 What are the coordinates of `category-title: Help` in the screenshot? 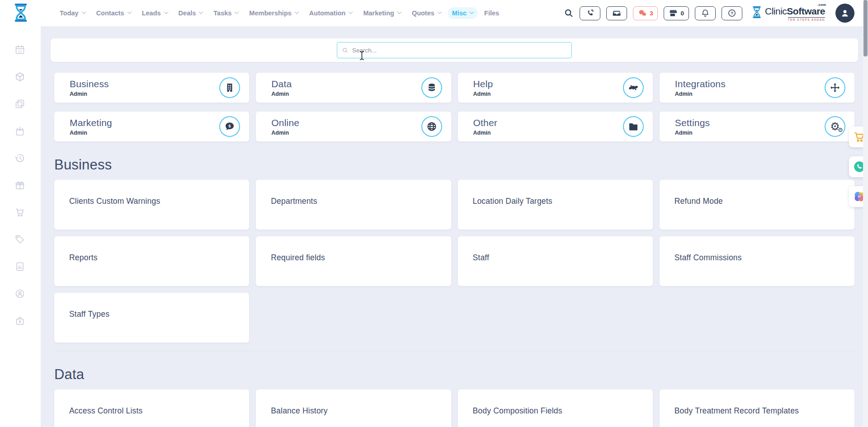 It's located at (548, 84).